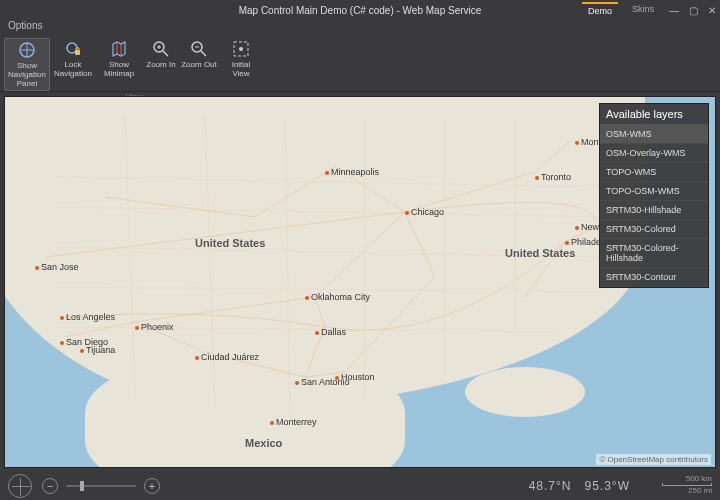 This screenshot has width=720, height=500. What do you see at coordinates (643, 10) in the screenshot?
I see `tab-skins: Skins` at bounding box center [643, 10].